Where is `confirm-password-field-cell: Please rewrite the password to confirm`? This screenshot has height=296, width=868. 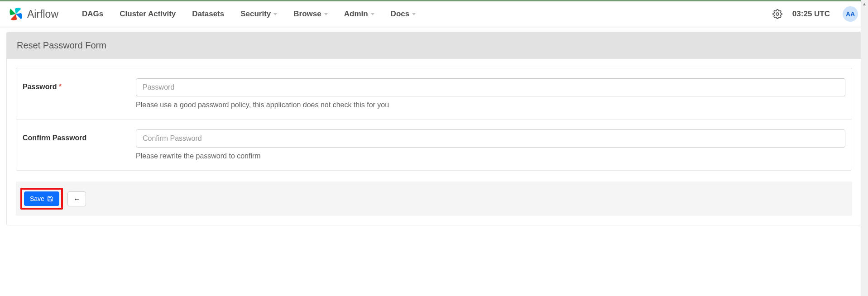 confirm-password-field-cell: Please rewrite the password to confirm is located at coordinates (491, 145).